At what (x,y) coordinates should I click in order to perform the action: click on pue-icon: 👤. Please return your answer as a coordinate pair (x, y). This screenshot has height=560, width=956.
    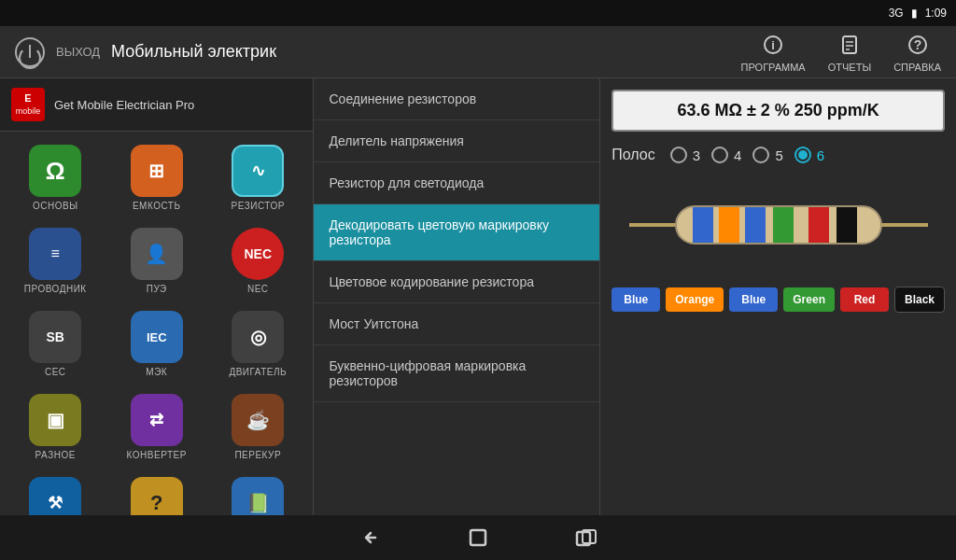
    Looking at the image, I should click on (157, 254).